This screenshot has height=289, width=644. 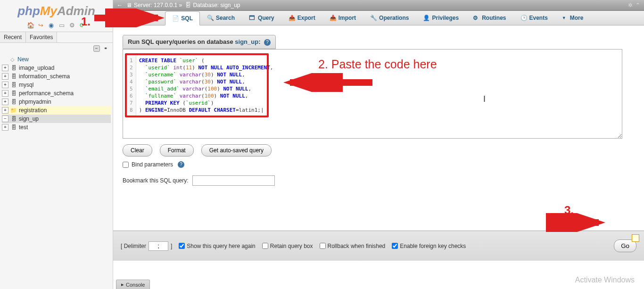 I want to click on console-tab: ▸ Console, so click(x=133, y=284).